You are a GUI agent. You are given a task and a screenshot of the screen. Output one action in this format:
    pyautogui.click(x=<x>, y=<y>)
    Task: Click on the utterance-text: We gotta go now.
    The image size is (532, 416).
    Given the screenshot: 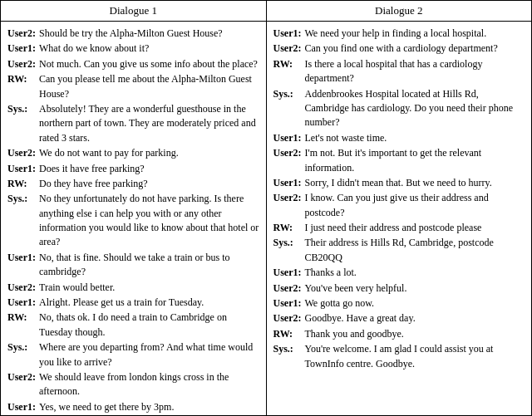 What is the action you would take?
    pyautogui.click(x=416, y=304)
    